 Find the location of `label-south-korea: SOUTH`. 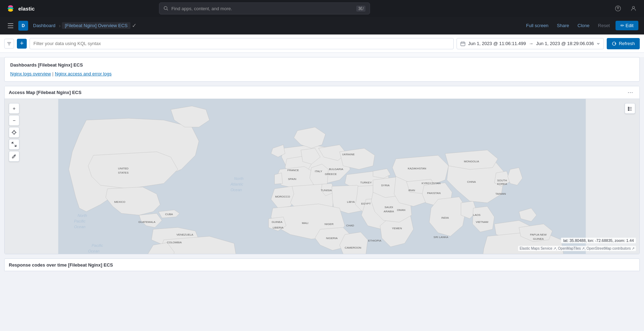

label-south-korea: SOUTH is located at coordinates (502, 180).